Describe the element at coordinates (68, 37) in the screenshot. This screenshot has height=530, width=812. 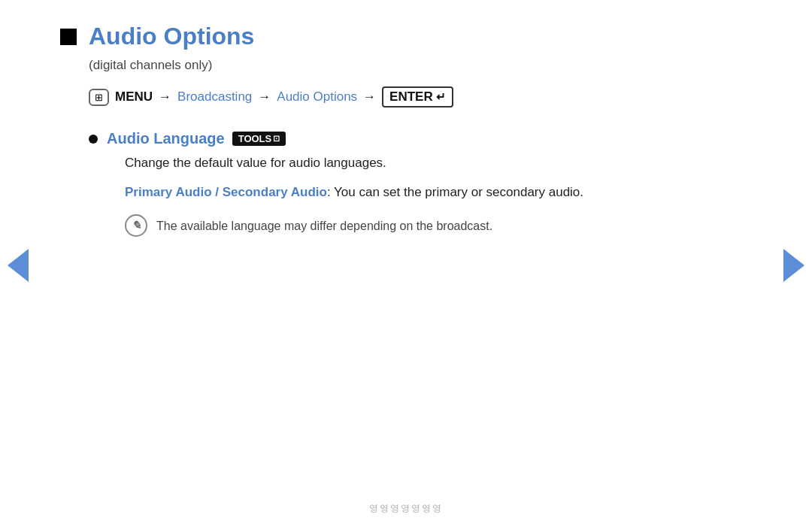
I see `title-icon` at that location.